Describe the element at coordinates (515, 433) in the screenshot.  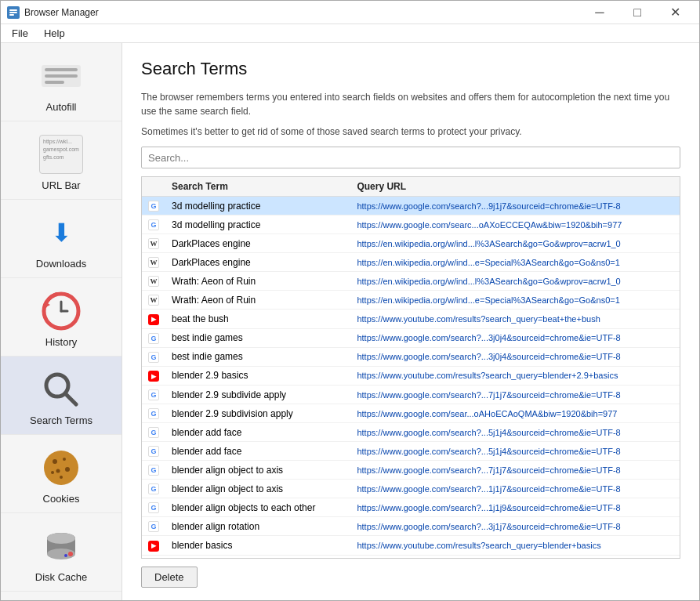
I see `row-query-url: https://www.google.com/search?...5j1j4&s…` at that location.